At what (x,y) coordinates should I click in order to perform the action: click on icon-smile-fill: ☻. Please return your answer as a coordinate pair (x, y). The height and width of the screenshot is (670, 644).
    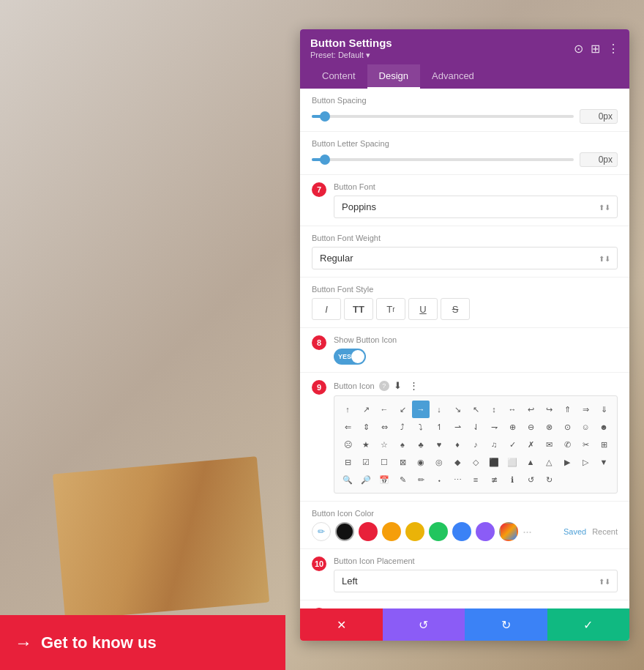
    Looking at the image, I should click on (604, 427).